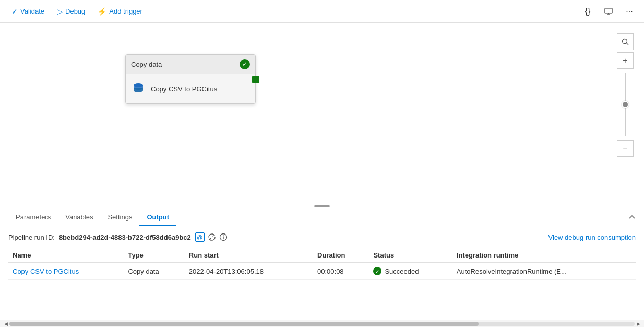 Image resolution: width=644 pixels, height=327 pixels. Describe the element at coordinates (211, 237) in the screenshot. I see `run-action-buttons: @` at that location.